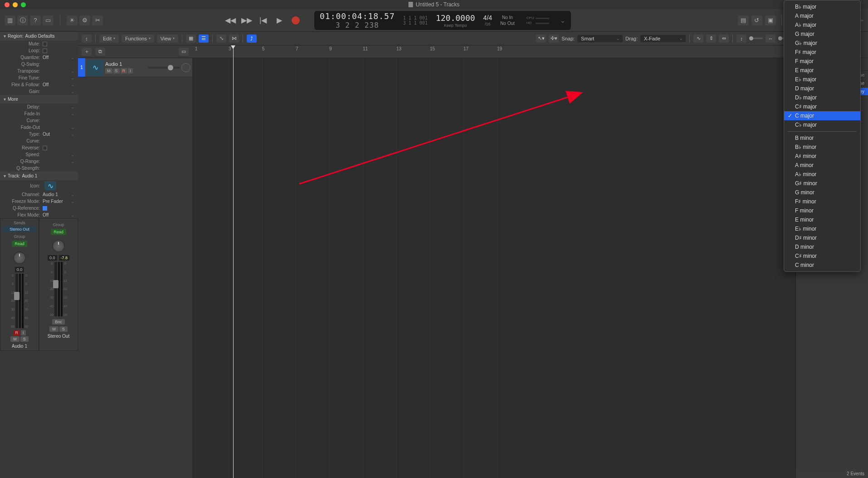  I want to click on track-icon-preview: ∿, so click(50, 186).